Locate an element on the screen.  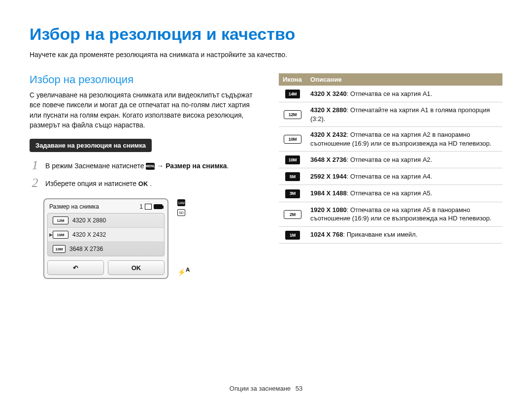
res-dim: 4320 X 3240 is located at coordinates (329, 93).